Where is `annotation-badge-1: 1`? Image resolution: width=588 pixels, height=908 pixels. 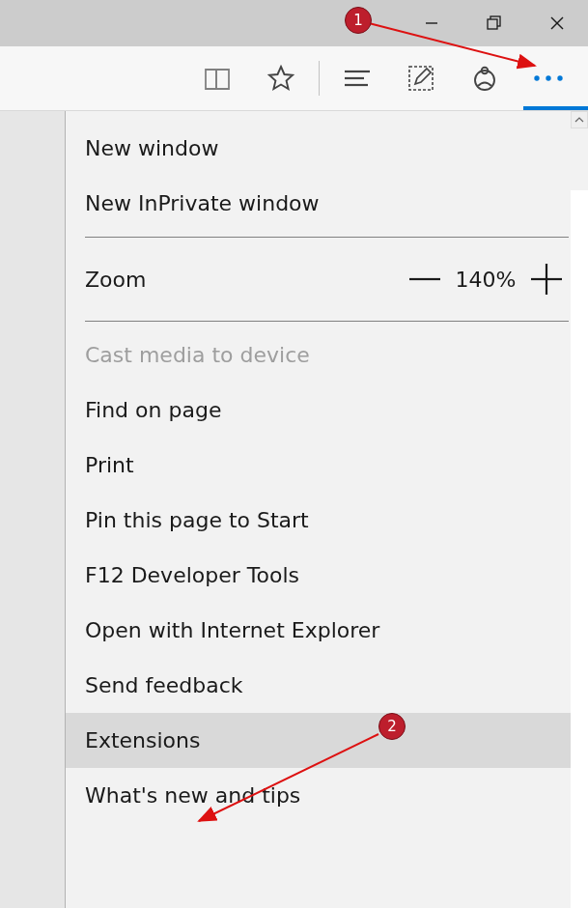
annotation-badge-1: 1 is located at coordinates (358, 20).